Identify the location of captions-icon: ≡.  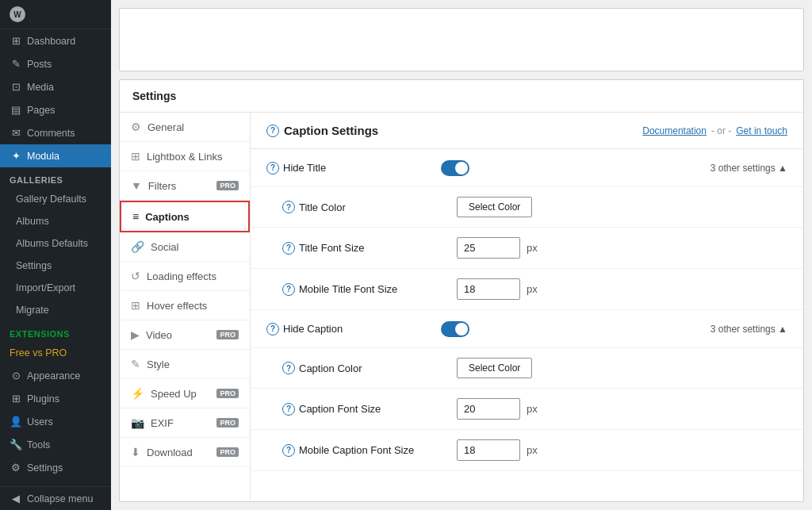
(136, 217).